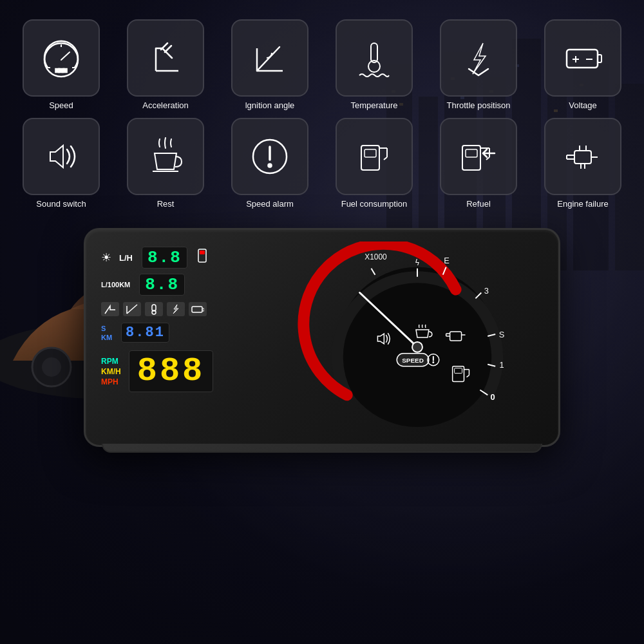 This screenshot has width=644, height=644. What do you see at coordinates (376, 257) in the screenshot?
I see `svg-text: X1000` at bounding box center [376, 257].